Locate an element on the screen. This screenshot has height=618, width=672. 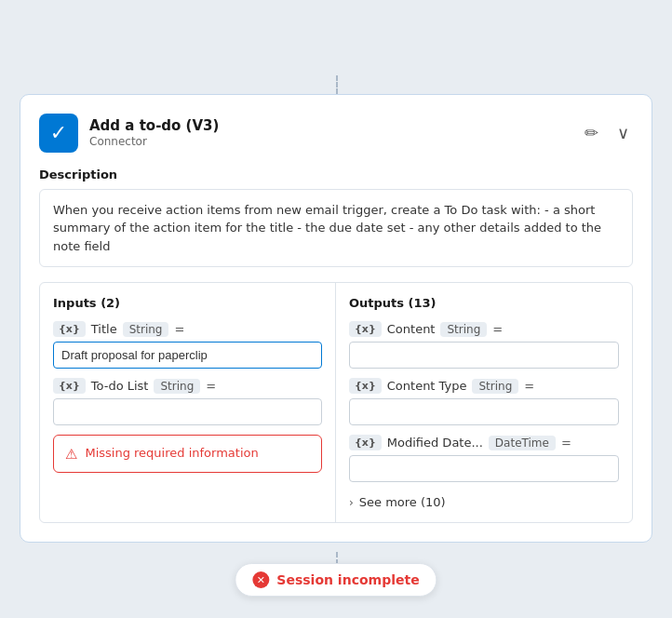
expand-button: ∨ is located at coordinates (624, 133).